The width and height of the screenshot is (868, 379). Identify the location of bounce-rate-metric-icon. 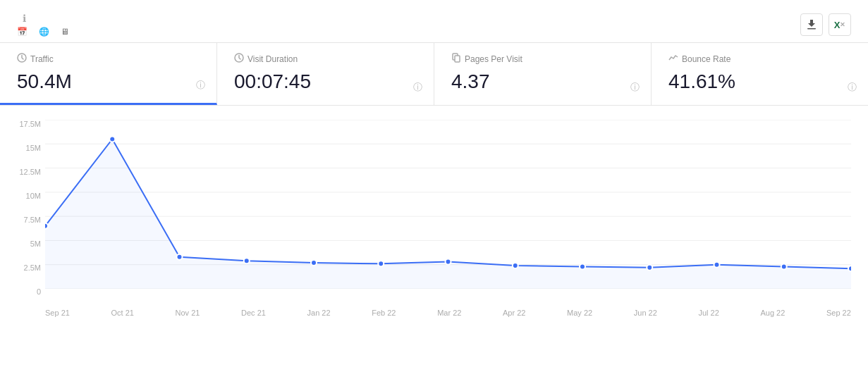
(673, 59).